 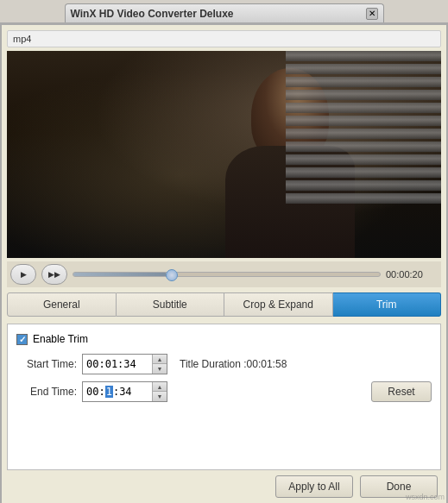 I want to click on end-time-input-group: 00:1:34 ▲ ▼, so click(x=124, y=392).